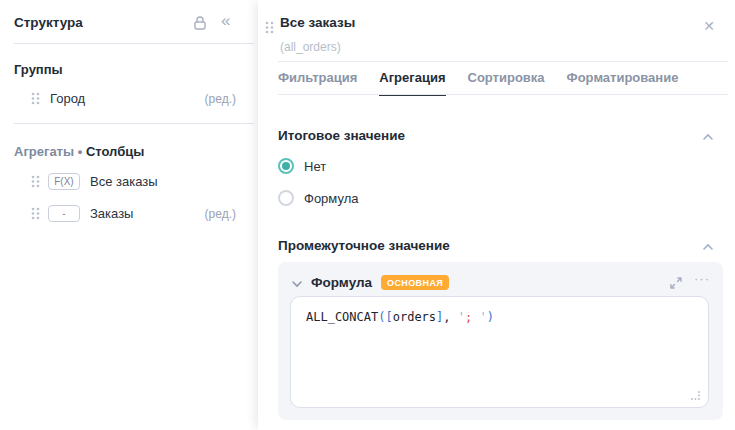 This screenshot has height=430, width=735. What do you see at coordinates (623, 83) in the screenshot?
I see `tab-formatting: Форматирование` at bounding box center [623, 83].